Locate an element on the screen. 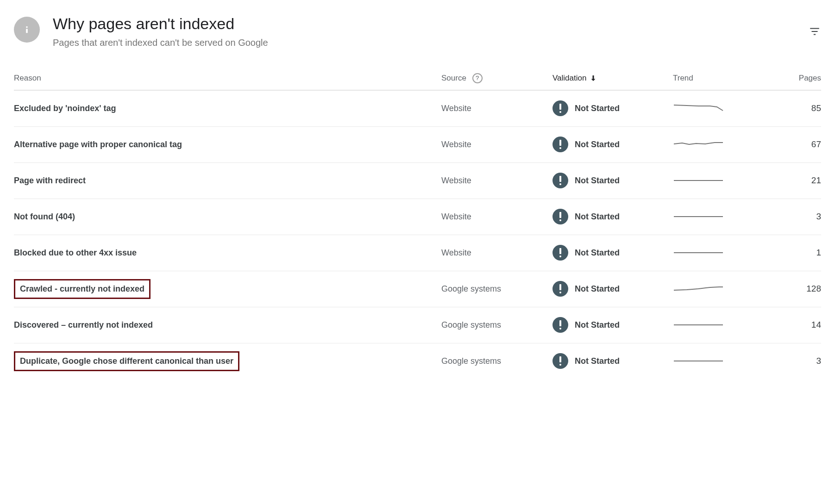  reason-cell: Alternative page with proper canonical t… is located at coordinates (228, 144).